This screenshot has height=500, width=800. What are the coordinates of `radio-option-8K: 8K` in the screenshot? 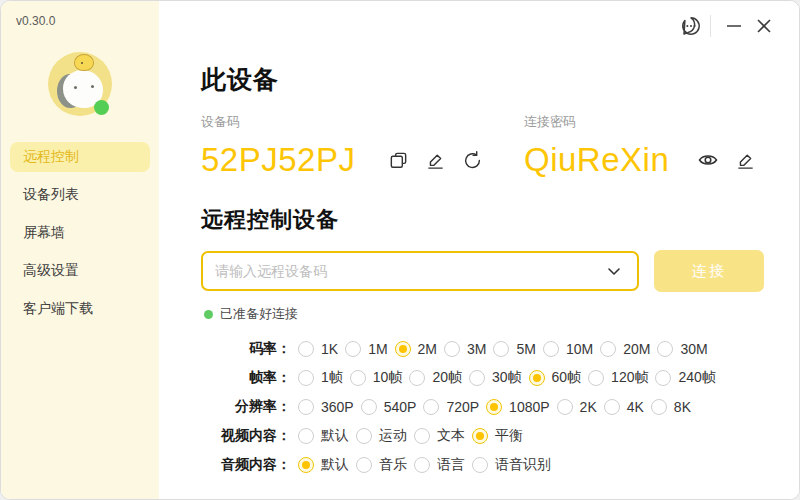 It's located at (671, 407).